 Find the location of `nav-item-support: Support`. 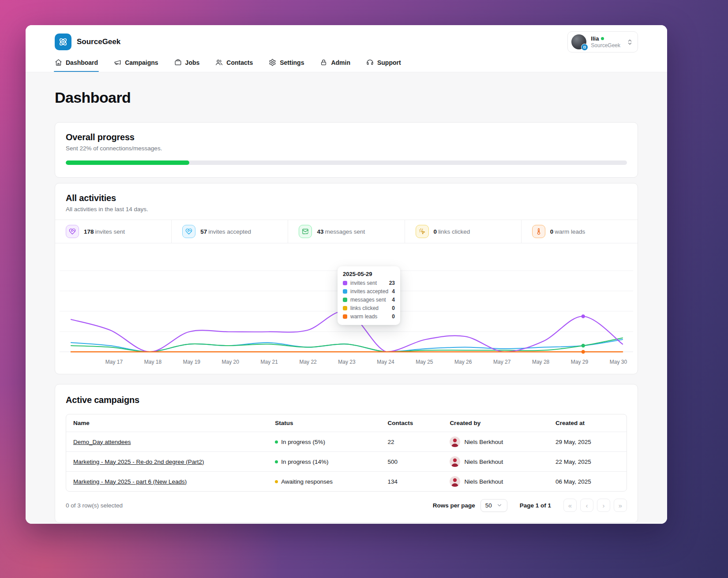

nav-item-support: Support is located at coordinates (384, 65).